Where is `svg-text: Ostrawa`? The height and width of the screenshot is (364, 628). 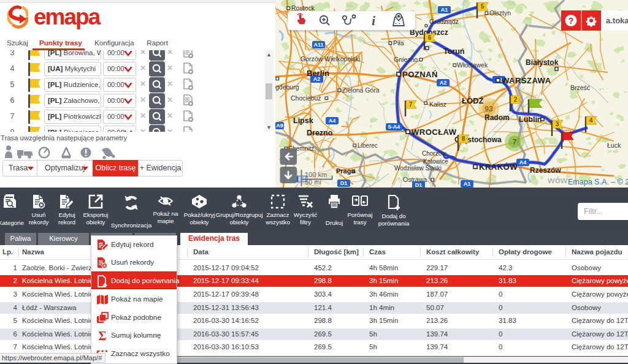
svg-text: Ostrawa is located at coordinates (415, 180).